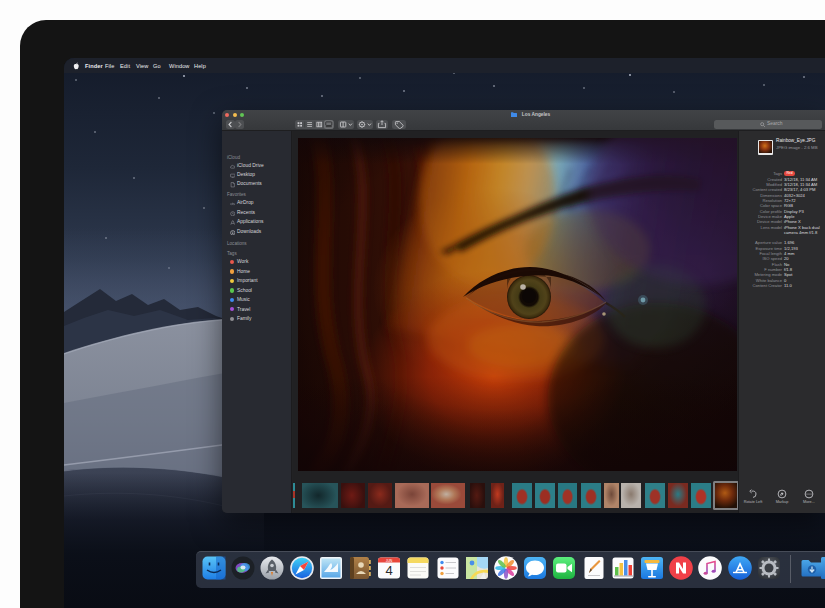 The height and width of the screenshot is (608, 825). I want to click on svg-text: 4, so click(390, 570).